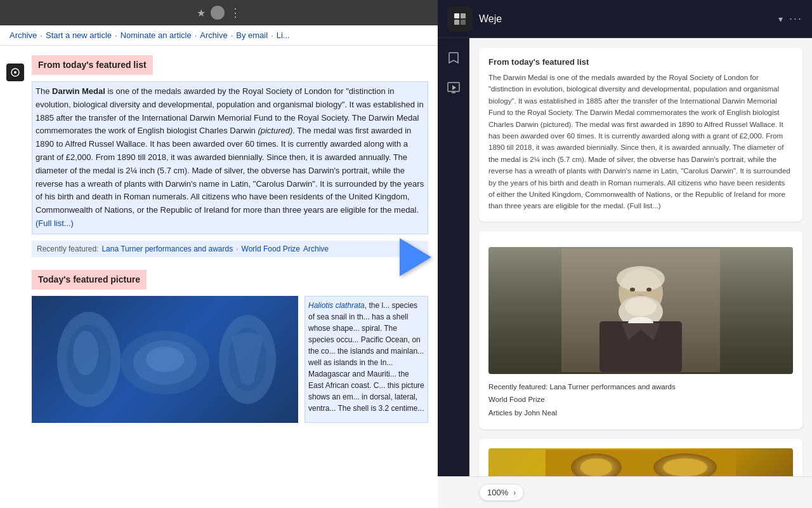  What do you see at coordinates (230, 347) in the screenshot?
I see `featured-picture-section: Today's featured picture` at bounding box center [230, 347].